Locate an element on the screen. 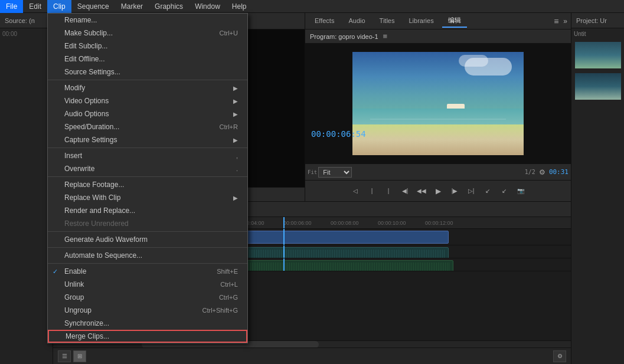 The height and width of the screenshot is (364, 624). btn-play: ▶ is located at coordinates (438, 191).